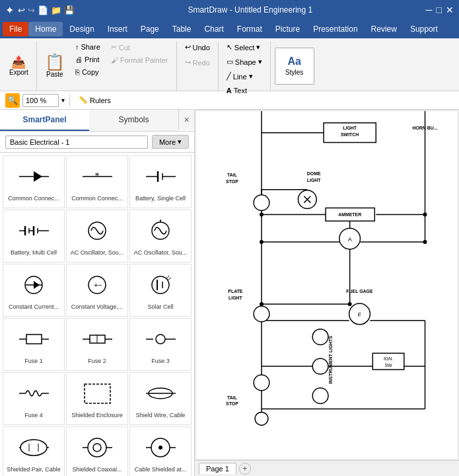 The width and height of the screenshot is (459, 476). What do you see at coordinates (429, 10) in the screenshot?
I see `minimize-btn: ─` at bounding box center [429, 10].